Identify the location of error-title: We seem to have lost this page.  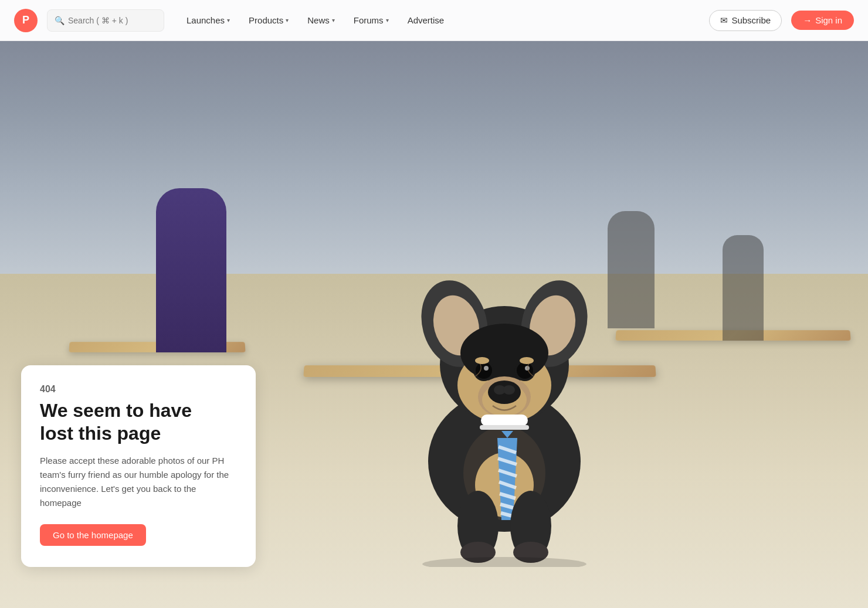
(138, 422).